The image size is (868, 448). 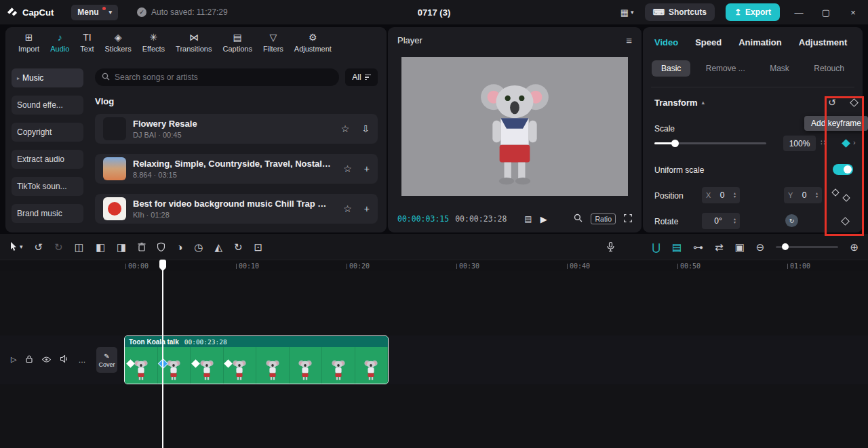 What do you see at coordinates (161, 247) in the screenshot?
I see `mask-icon` at bounding box center [161, 247].